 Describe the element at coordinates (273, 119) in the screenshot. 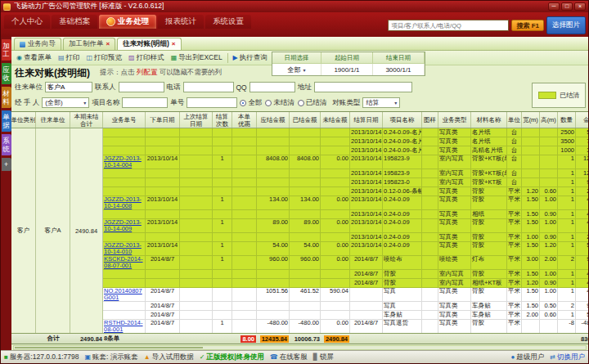

I see `col-header-due: 应结金额` at that location.